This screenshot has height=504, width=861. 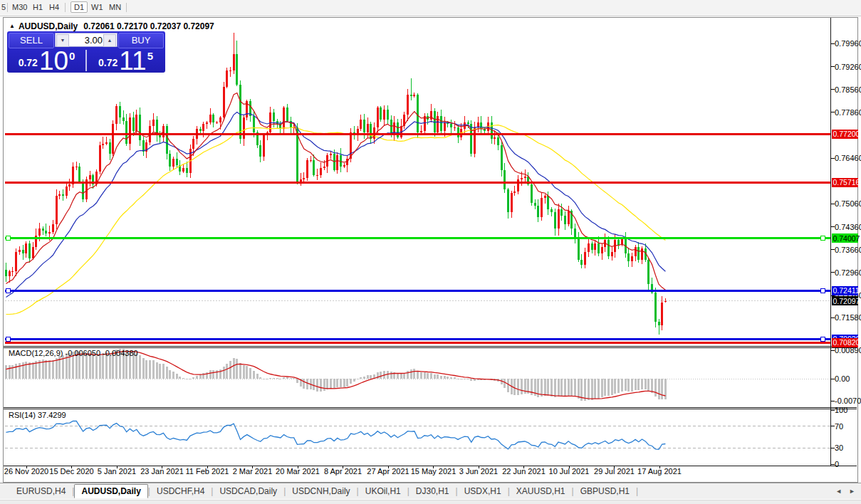 What do you see at coordinates (38, 7) in the screenshot?
I see `timeframe-h1-button: H1` at bounding box center [38, 7].